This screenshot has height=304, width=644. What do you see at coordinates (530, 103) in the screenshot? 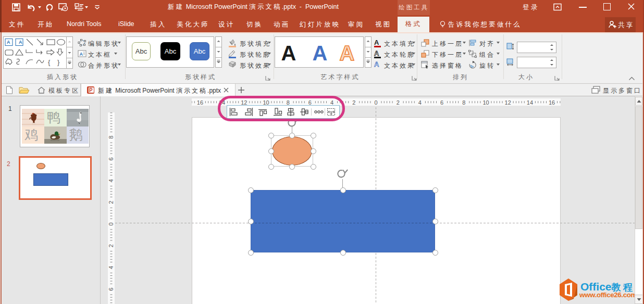
I see `svg-text: 14` at bounding box center [530, 103].